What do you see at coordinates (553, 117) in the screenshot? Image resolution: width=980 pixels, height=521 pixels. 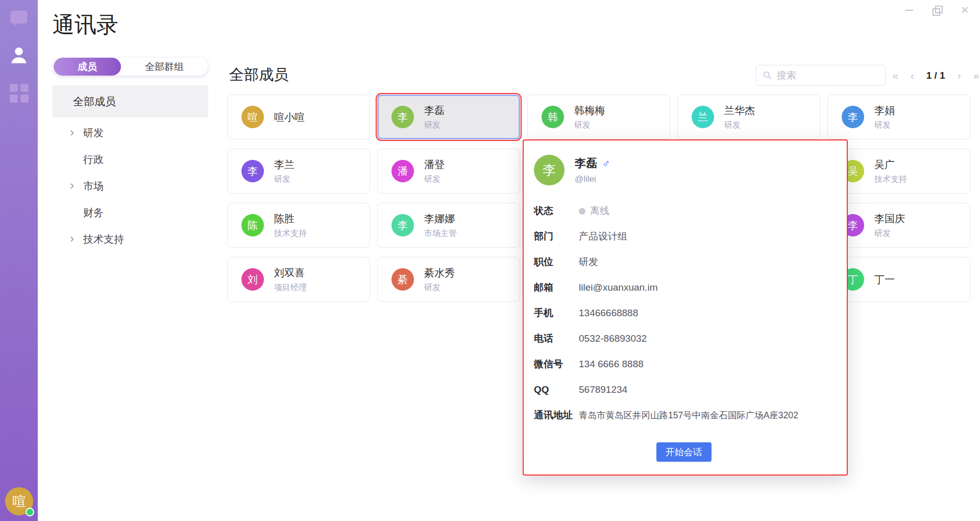 I see `member-avatar: 韩` at bounding box center [553, 117].